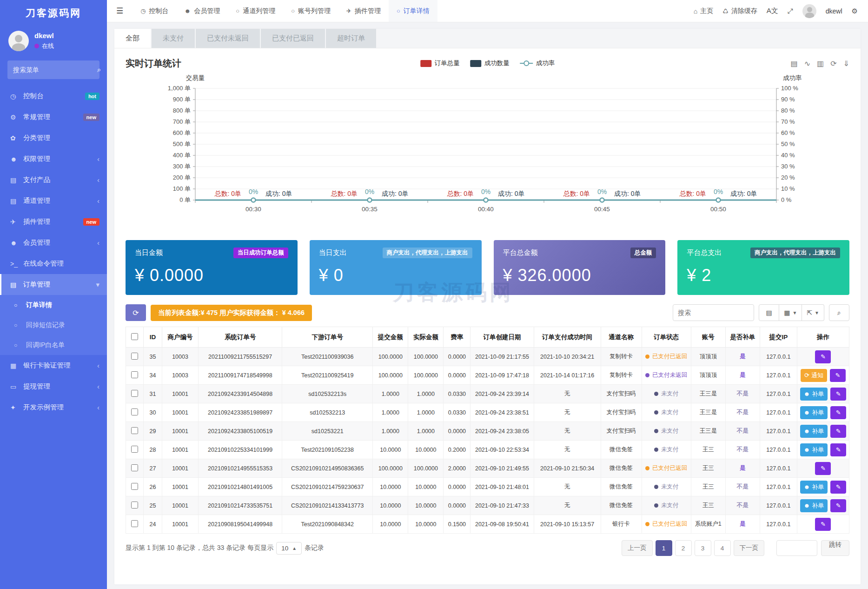 This screenshot has width=868, height=589. Describe the element at coordinates (846, 63) in the screenshot. I see `download-icon: ⇓` at that location.